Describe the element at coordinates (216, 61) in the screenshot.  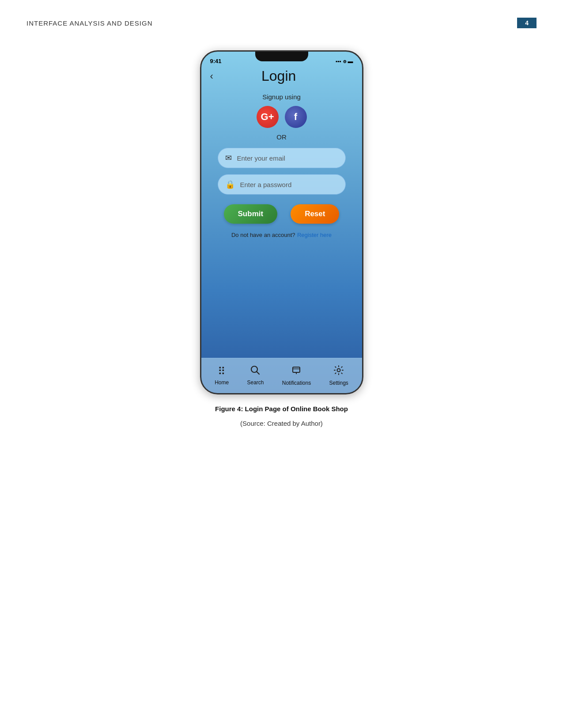
I see `status-time: 9:41` at that location.